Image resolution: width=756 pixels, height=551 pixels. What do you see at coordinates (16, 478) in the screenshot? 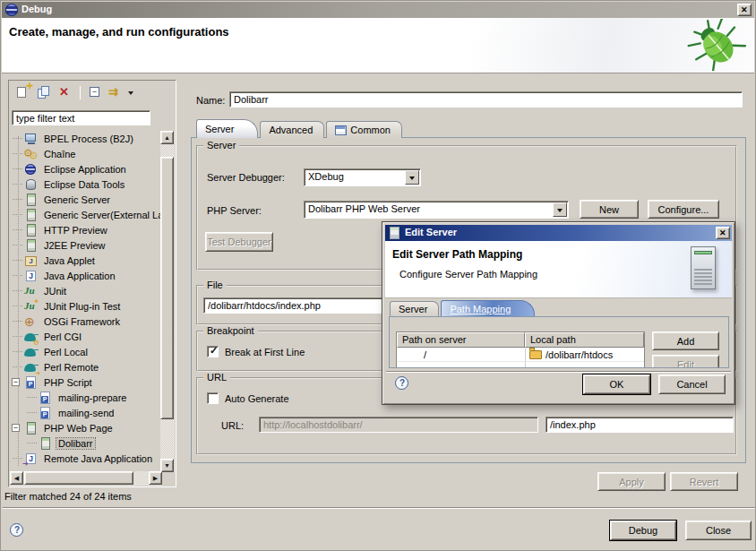
I see `scroll-left-icon` at bounding box center [16, 478].